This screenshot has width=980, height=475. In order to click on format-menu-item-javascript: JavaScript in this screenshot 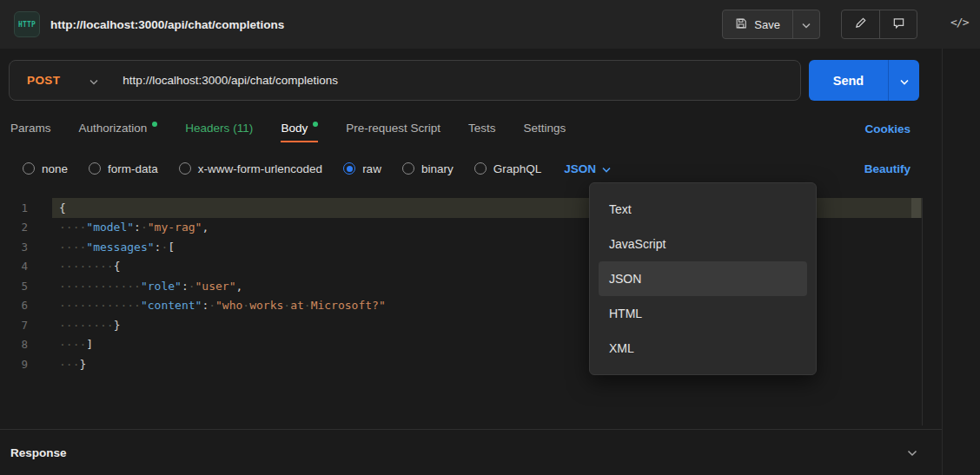, I will do `click(703, 244)`.